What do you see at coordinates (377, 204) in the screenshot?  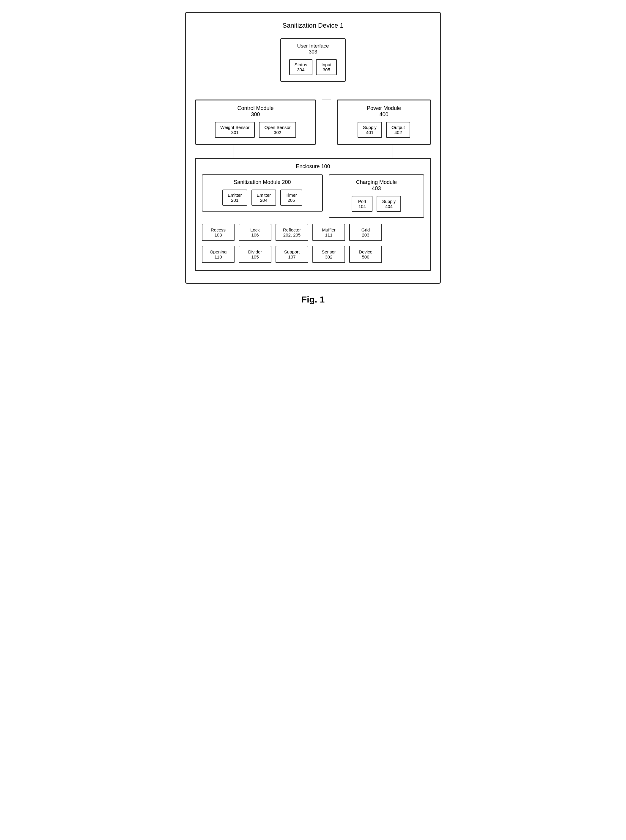 I see `charging-inner-row: Port 104 Supply 404` at bounding box center [377, 204].